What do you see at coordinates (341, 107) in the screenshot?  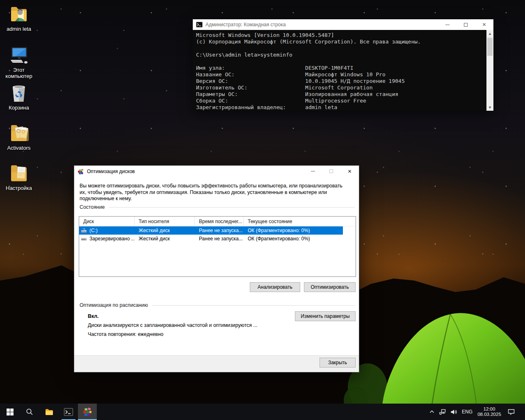 I see `console-line: Зарегистрированный владелец: admin leta` at bounding box center [341, 107].